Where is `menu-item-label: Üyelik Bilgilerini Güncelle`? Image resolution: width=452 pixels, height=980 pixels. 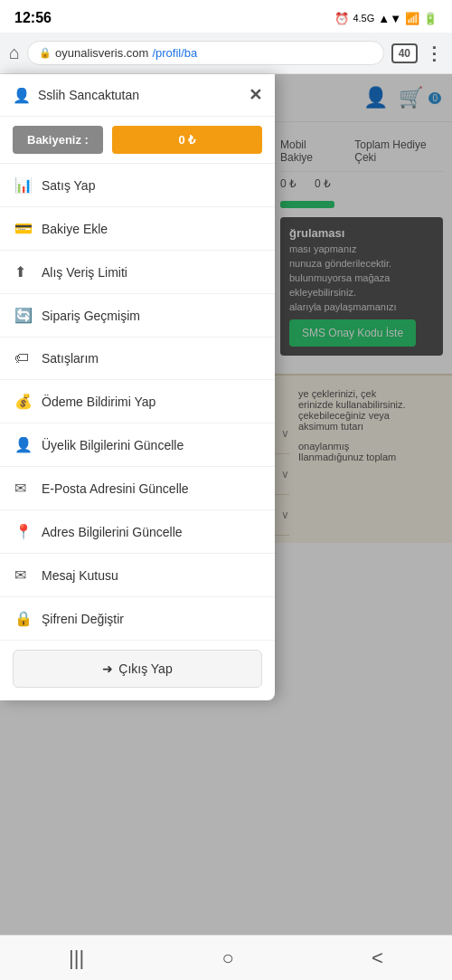 menu-item-label: Üyelik Bilgilerini Güncelle is located at coordinates (112, 445).